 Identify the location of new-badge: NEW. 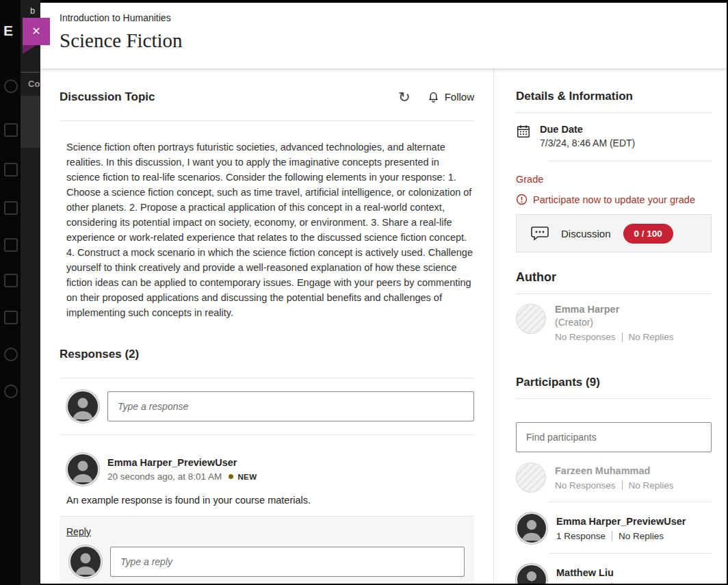
(247, 477).